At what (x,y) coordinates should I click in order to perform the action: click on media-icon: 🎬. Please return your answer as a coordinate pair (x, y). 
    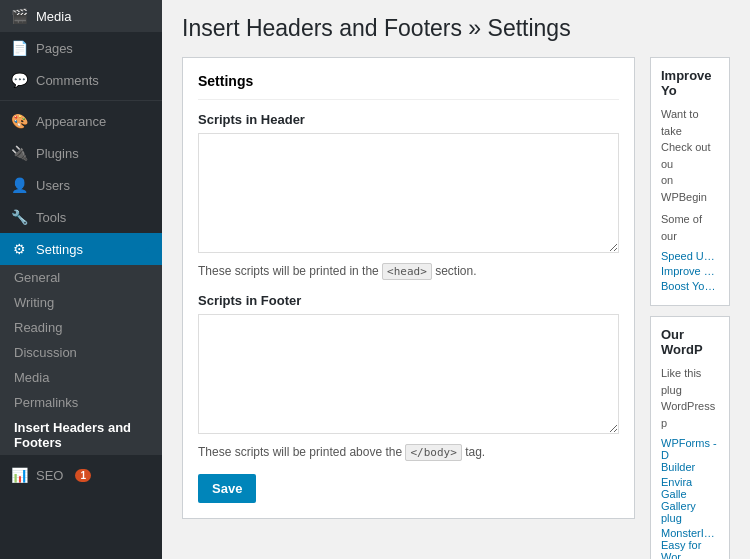
    Looking at the image, I should click on (19, 16).